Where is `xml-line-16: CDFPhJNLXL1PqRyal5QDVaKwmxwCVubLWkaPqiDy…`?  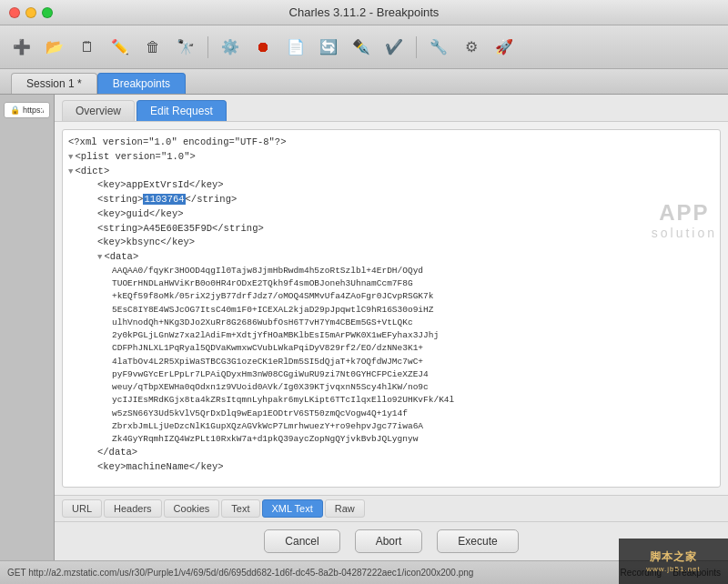
xml-line-16: CDFPhJNLXL1PqRyal5QDVaKwmxwCVubLWkaPqiDy… is located at coordinates (391, 348).